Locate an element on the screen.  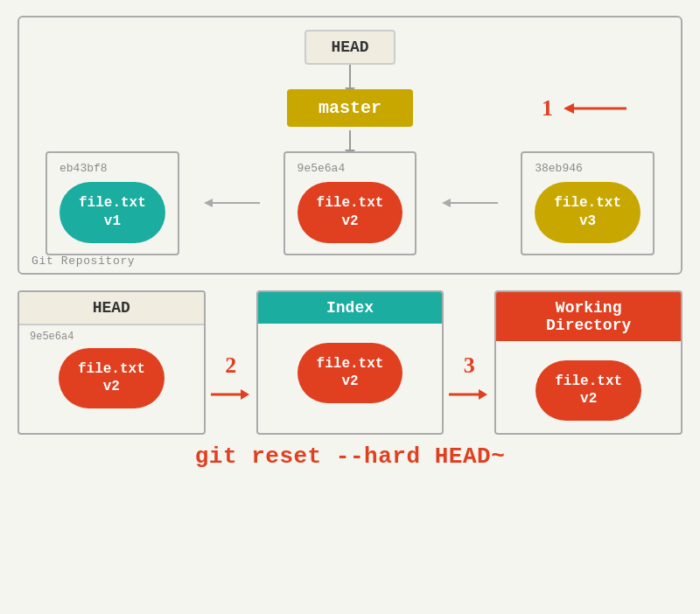
command-label: git reset --hard HEAD~ is located at coordinates (350, 457).